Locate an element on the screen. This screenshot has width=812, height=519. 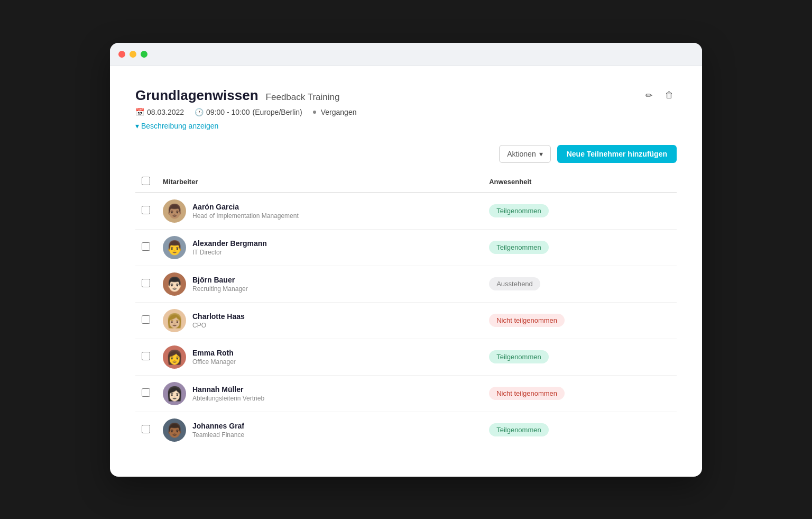
employee-name: Alexander Bergmann is located at coordinates (229, 243).